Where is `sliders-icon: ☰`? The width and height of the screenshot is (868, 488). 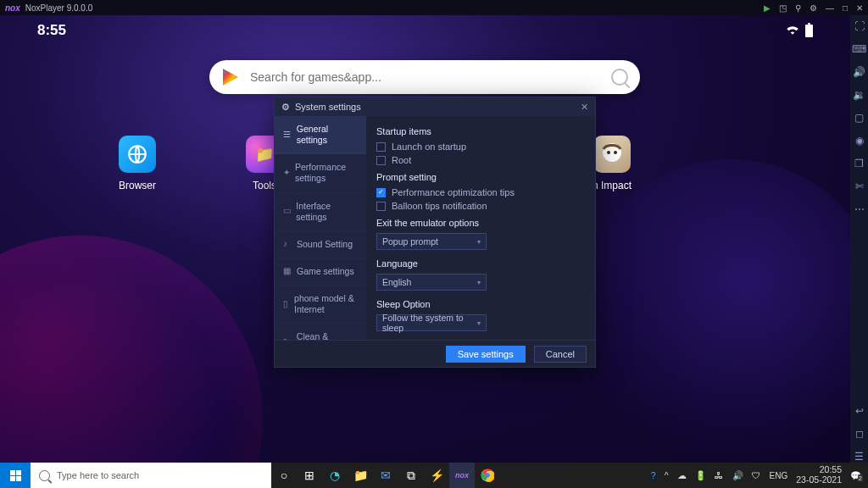 sliders-icon: ☰ is located at coordinates (287, 136).